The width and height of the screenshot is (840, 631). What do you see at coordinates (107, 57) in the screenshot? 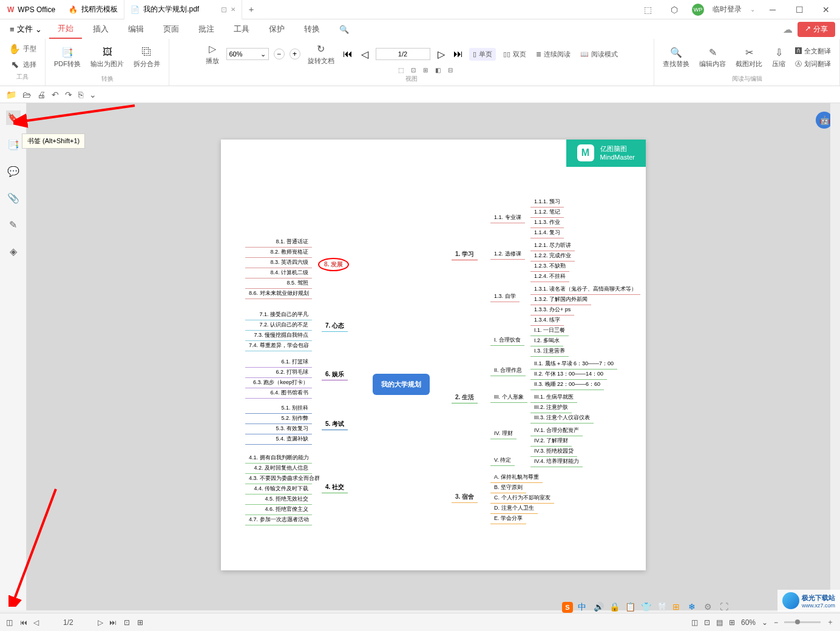
I see `export-image-button: 🖼输出为图片` at bounding box center [107, 57].